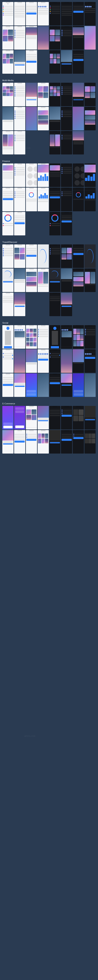 The width and height of the screenshot is (98, 980). Describe the element at coordinates (55, 442) in the screenshot. I see `screen-item-dark` at that location.